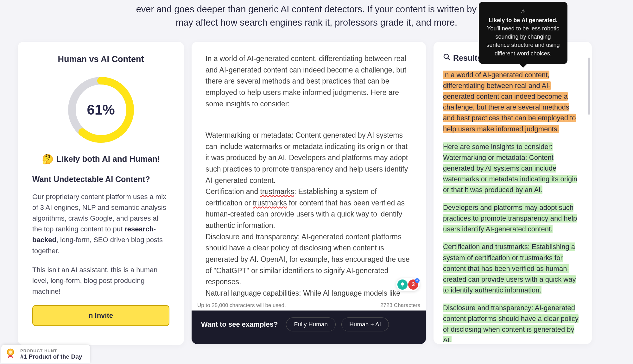 The image size is (633, 364). What do you see at coordinates (101, 281) in the screenshot?
I see `promo-paragraph-2: This isn't an AI assistant, this is a hu…` at bounding box center [101, 281].